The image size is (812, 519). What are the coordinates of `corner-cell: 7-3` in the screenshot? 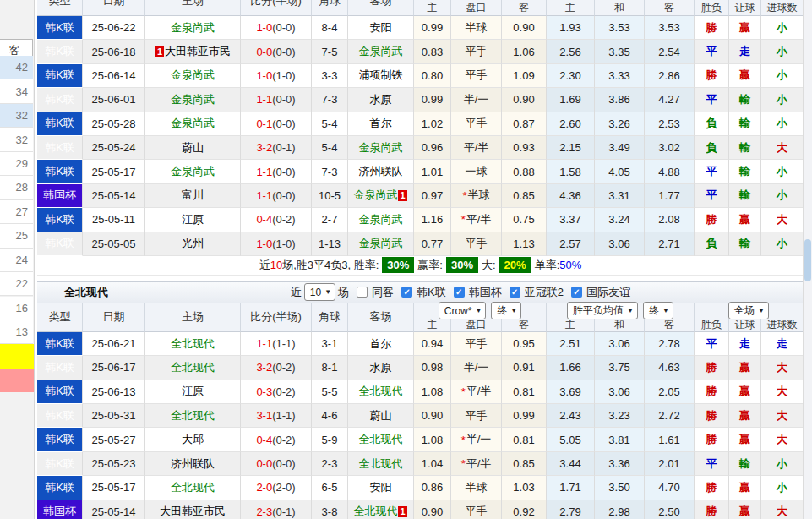 It's located at (330, 100).